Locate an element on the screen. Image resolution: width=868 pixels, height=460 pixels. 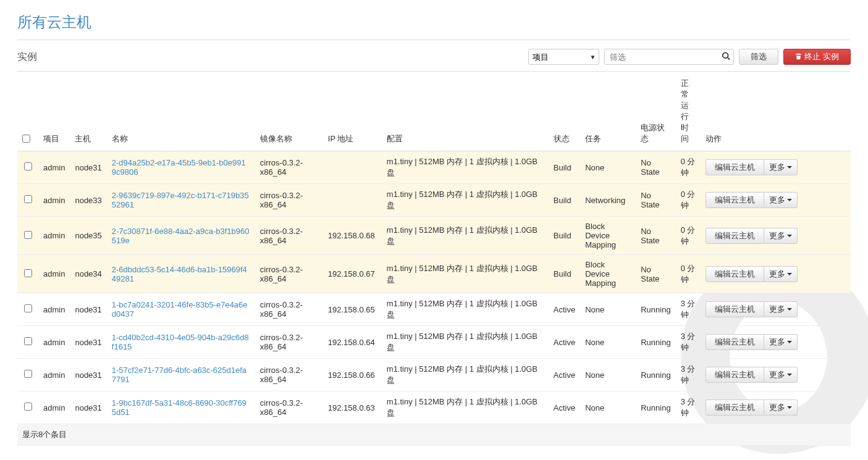
search-input is located at coordinates (669, 57).